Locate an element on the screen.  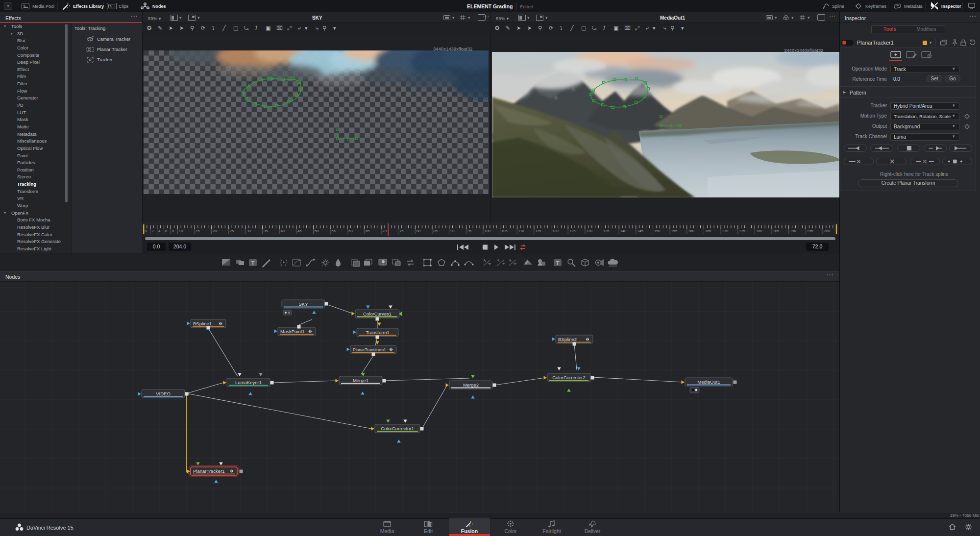
svg-text: 65 is located at coordinates (368, 231).